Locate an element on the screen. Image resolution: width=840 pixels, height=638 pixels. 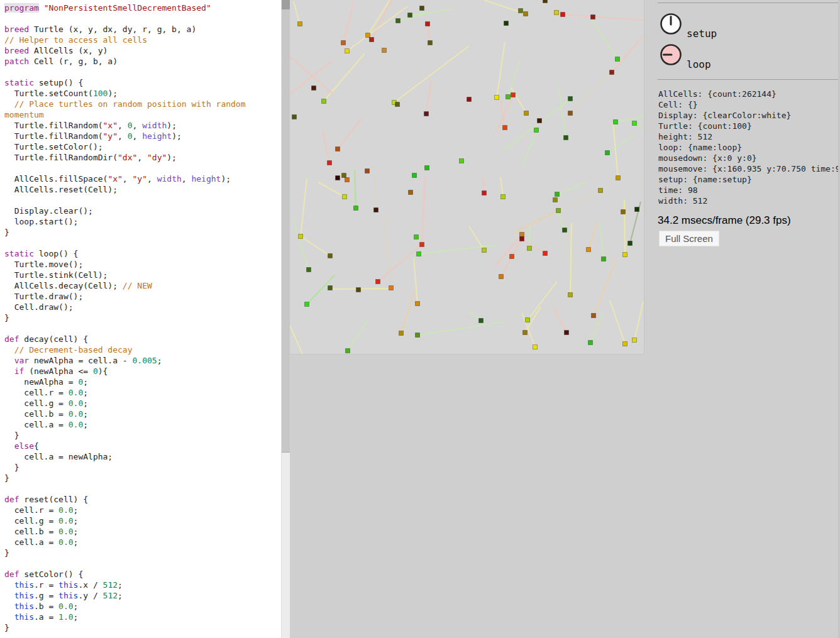
code-line: this.r = this.x / 512; is located at coordinates (143, 585).